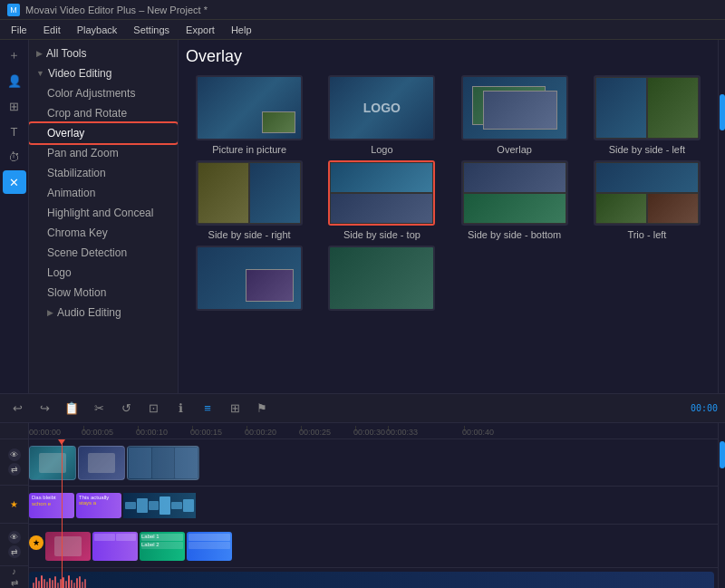 The height and width of the screenshot is (588, 725). What do you see at coordinates (647, 200) in the screenshot?
I see `overlay-item-trio-left: Trio - left` at bounding box center [647, 200].